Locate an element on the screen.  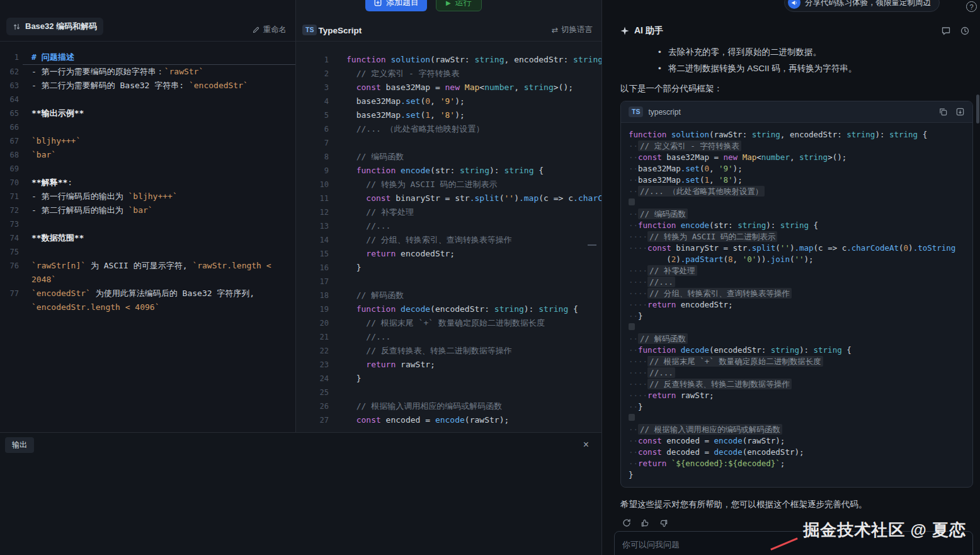
ai-question-input is located at coordinates (794, 544).